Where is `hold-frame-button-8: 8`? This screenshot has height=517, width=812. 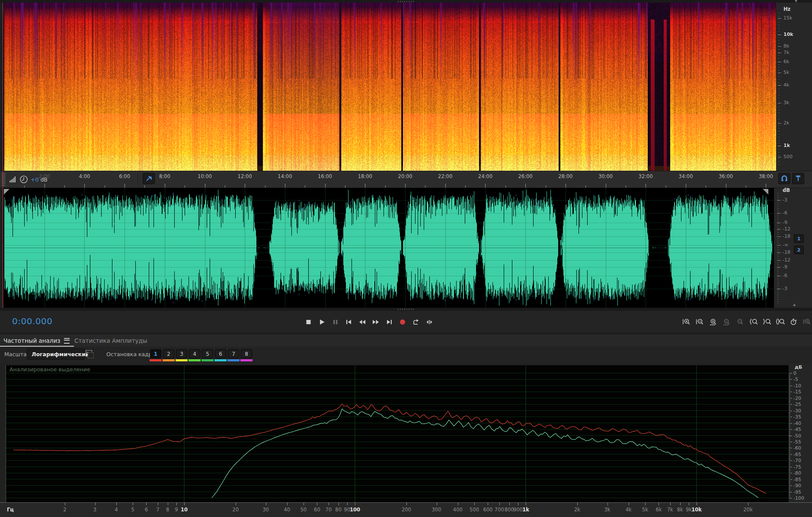
hold-frame-button-8: 8 is located at coordinates (246, 354).